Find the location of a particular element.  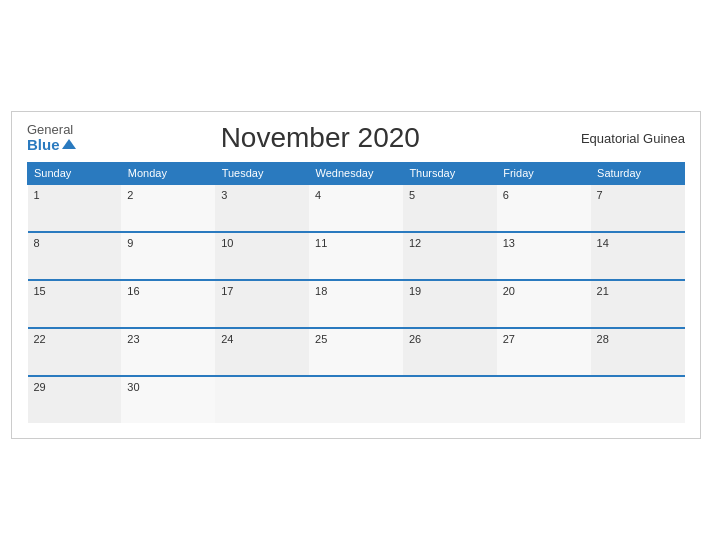

calendar-cell: 5 is located at coordinates (450, 208).